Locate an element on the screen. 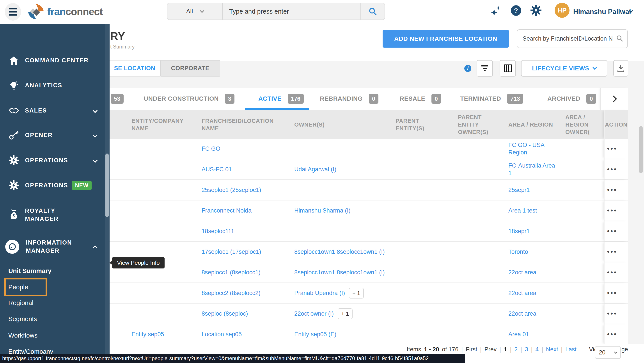 The height and width of the screenshot is (363, 644). tab-franchise-location: SE LOCATION is located at coordinates (135, 68).